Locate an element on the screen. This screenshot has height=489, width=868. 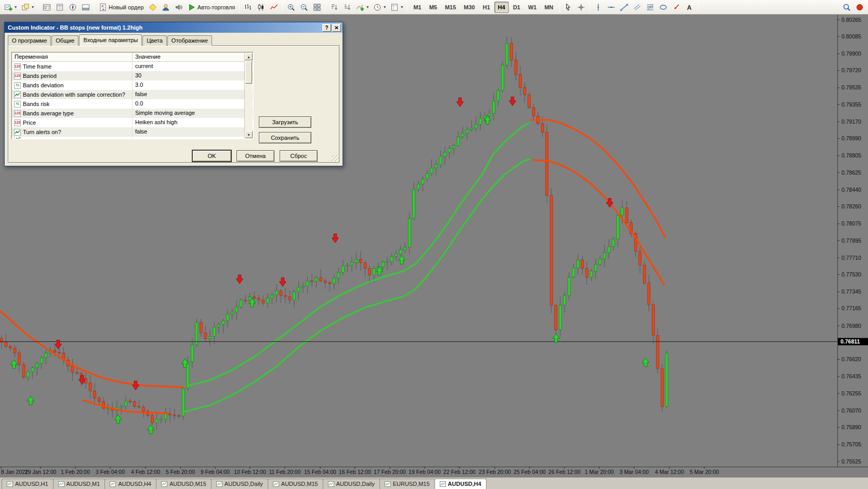
channel-icon is located at coordinates (637, 7).